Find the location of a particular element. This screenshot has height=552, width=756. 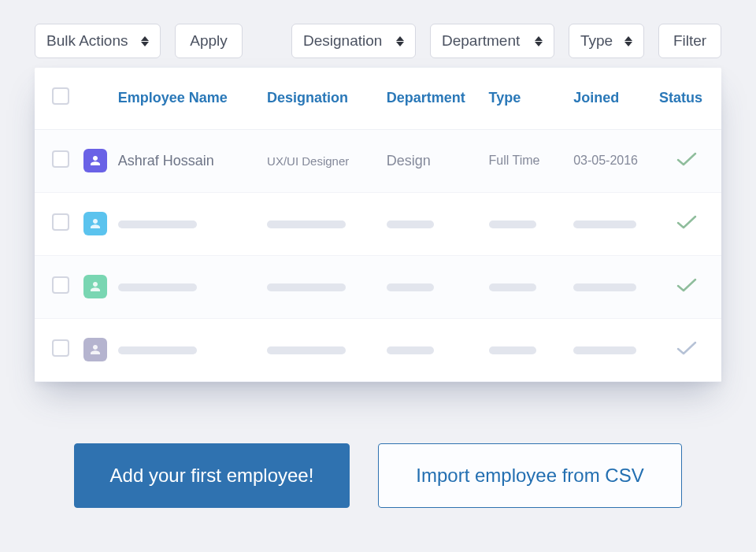

apply-label: Apply is located at coordinates (209, 41).